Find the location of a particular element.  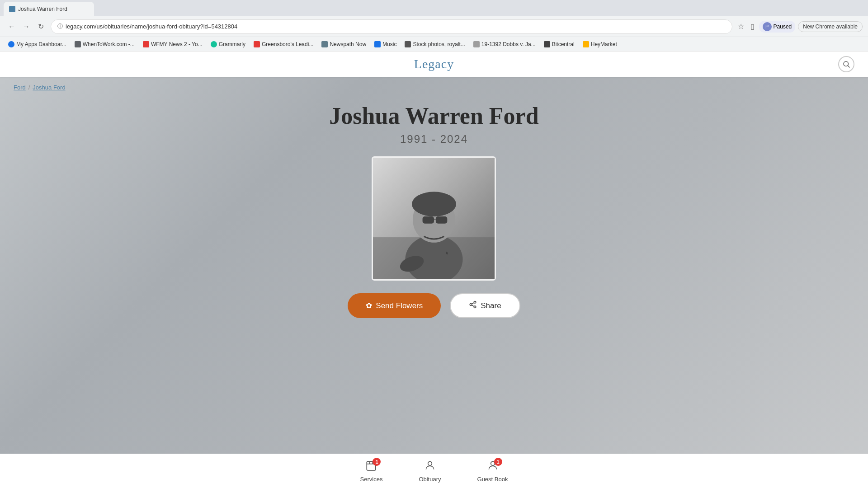

new-chrome-button: New Chrome available is located at coordinates (830, 27).